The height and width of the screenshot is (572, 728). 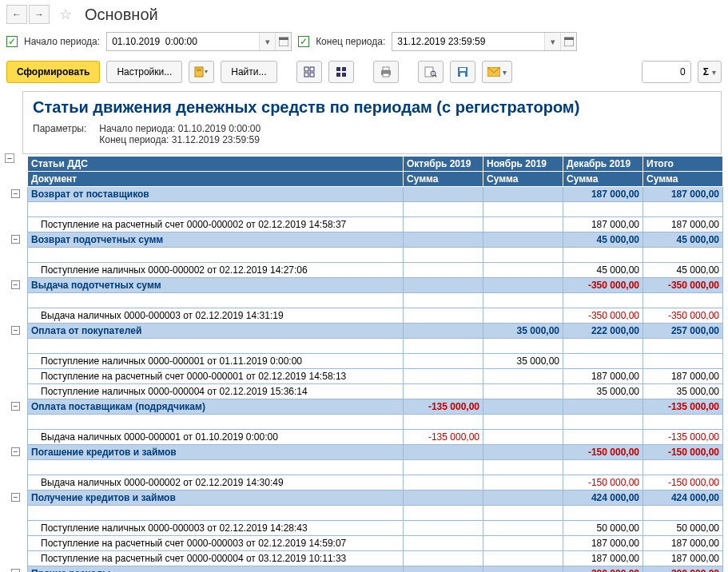 What do you see at coordinates (376, 391) in the screenshot?
I see `document-row: Поступление наличных 0000-000004 от 02.1…` at bounding box center [376, 391].